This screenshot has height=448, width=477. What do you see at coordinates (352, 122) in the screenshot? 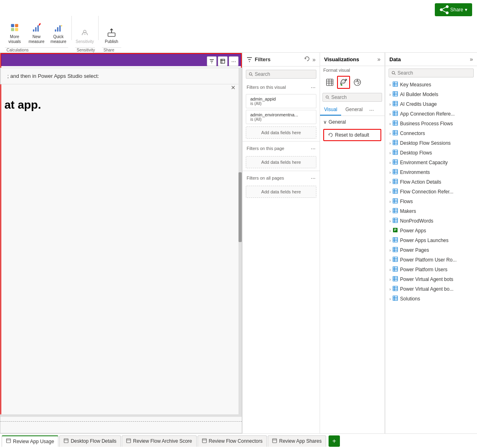
I see `viz-general-toggle: ∨ General` at bounding box center [352, 122].